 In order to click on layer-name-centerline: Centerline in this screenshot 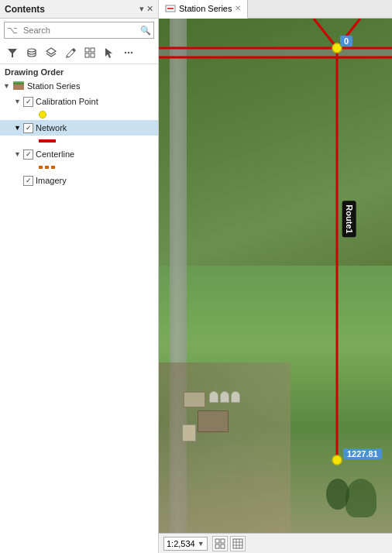, I will do `click(55, 154)`.